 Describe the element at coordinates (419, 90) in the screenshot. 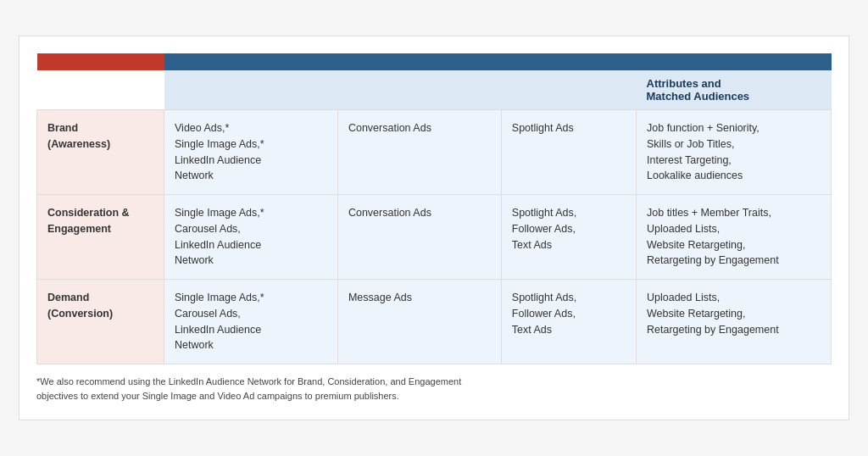

I see `header-messaging` at that location.